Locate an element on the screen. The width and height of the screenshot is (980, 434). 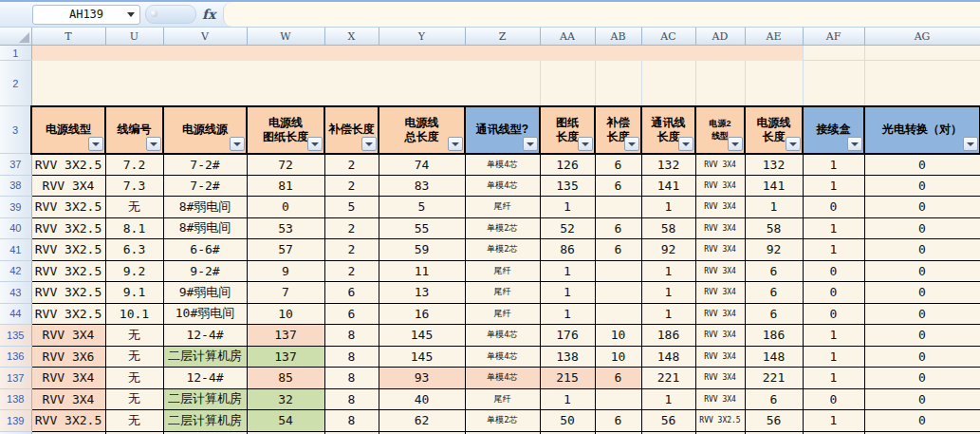
cell-W136: 137 is located at coordinates (286, 357).